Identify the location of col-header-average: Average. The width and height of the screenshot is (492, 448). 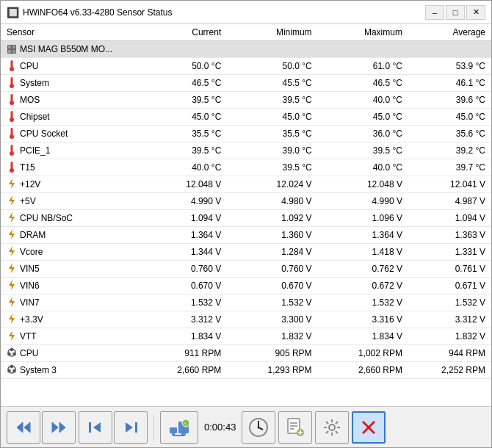
(449, 32).